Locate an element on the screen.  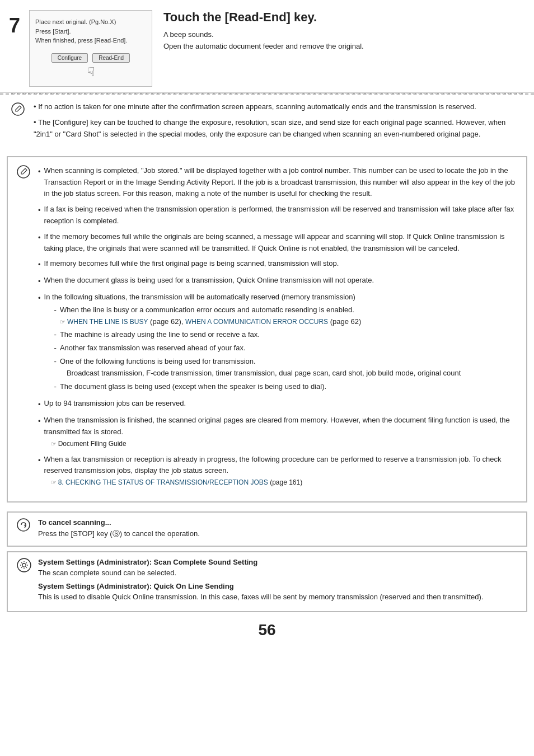
sub-item-5-0: - When the line is busy or a communicati… is located at coordinates (285, 316).